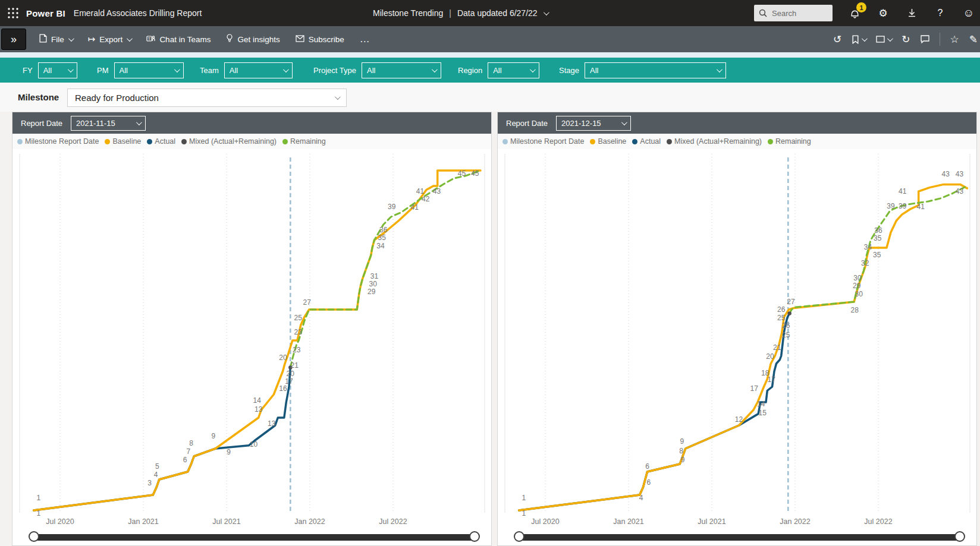 This screenshot has height=546, width=980. Describe the element at coordinates (109, 39) in the screenshot. I see `toolbar-menu-item-export: ↦ Export` at that location.